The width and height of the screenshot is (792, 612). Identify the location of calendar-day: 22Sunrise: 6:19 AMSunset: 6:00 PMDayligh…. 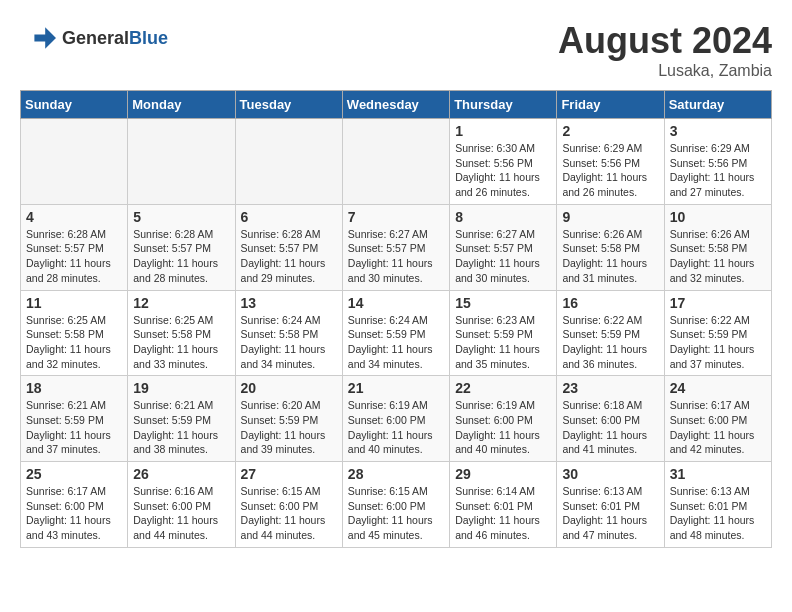
(504, 419).